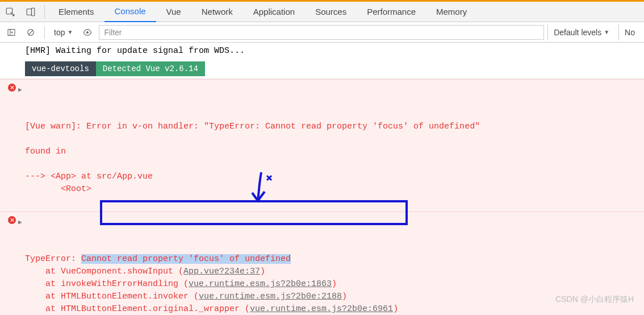 This screenshot has height=315, width=644. I want to click on levels-label: Default levels, so click(578, 32).